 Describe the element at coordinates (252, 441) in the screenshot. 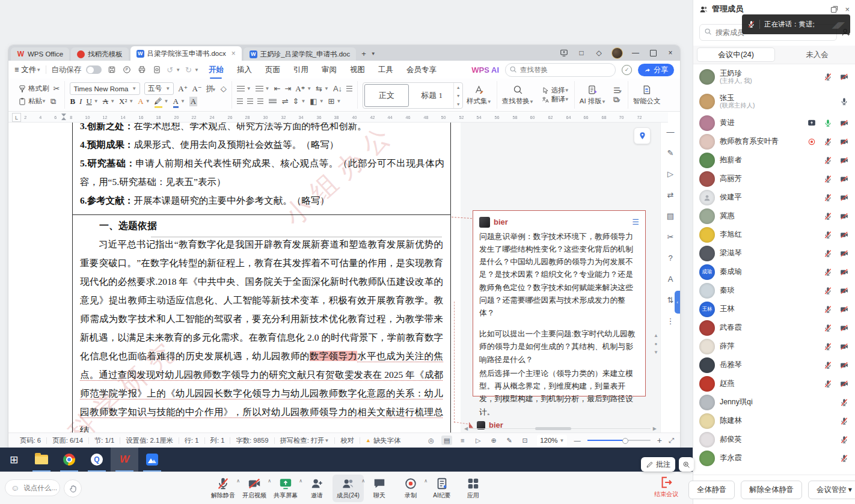

I see `status-item: 字数: 9859` at that location.